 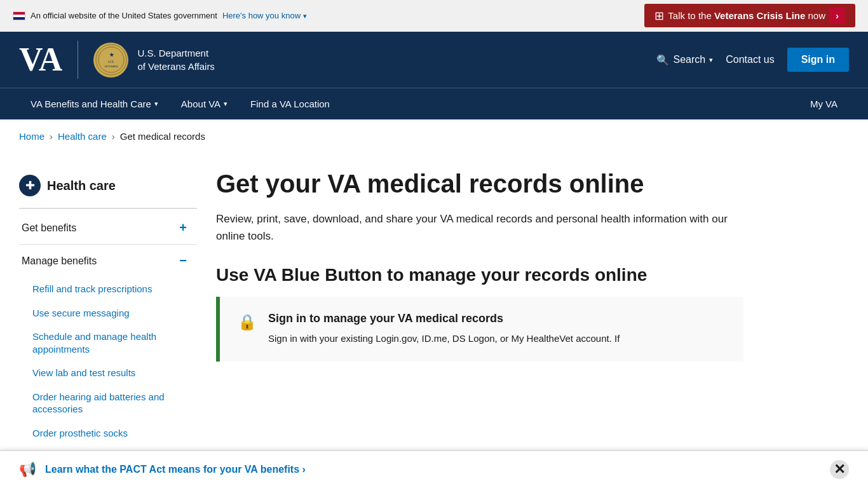 What do you see at coordinates (108, 360) in the screenshot?
I see `sidebar-section-manage-benefits: Manage benefits − Refill and track presc…` at bounding box center [108, 360].